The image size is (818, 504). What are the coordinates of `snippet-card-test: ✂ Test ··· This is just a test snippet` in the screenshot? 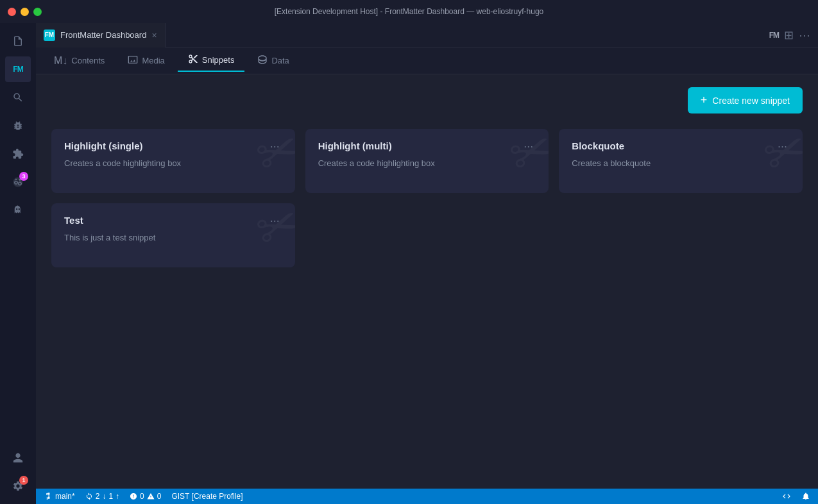 It's located at (173, 235).